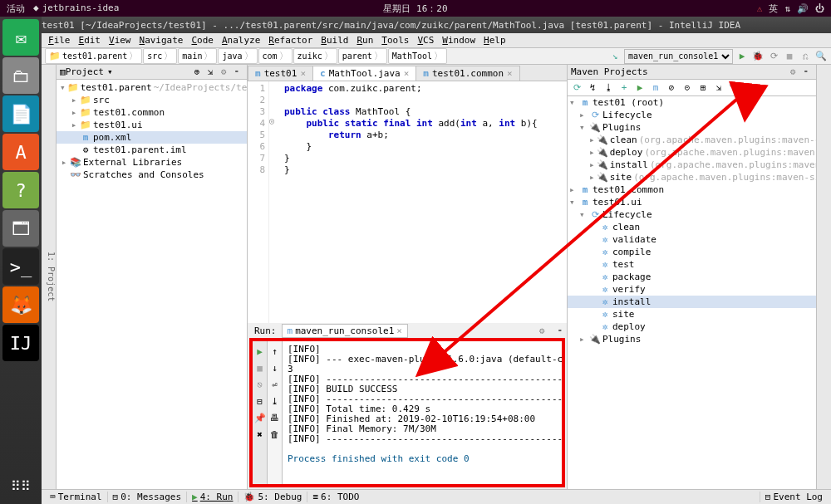 The width and height of the screenshot is (831, 504). What do you see at coordinates (260, 384) in the screenshot?
I see `exit-icon: ⎋` at bounding box center [260, 384].